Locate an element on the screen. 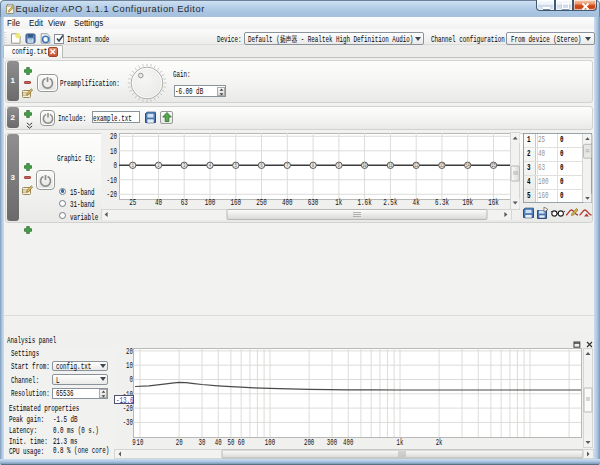 This screenshot has height=465, width=600. svg-text: 2k is located at coordinates (440, 442).